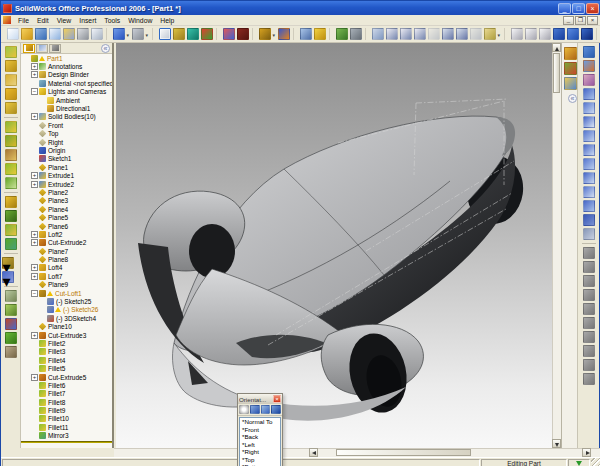  Describe the element at coordinates (314, 452) in the screenshot. I see `scroll-left-button` at that location.